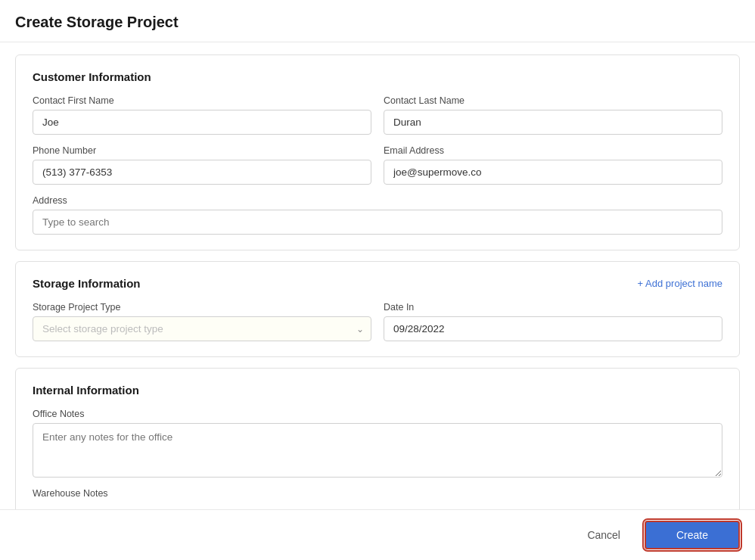  What do you see at coordinates (378, 283) in the screenshot?
I see `storage-section-header: Storage Information + Add project name` at bounding box center [378, 283].